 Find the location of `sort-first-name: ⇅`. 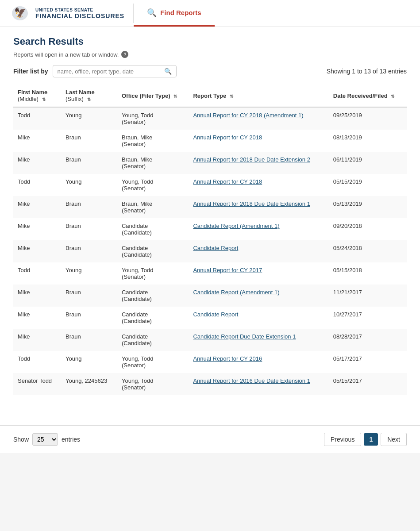

sort-first-name: ⇅ is located at coordinates (44, 99).